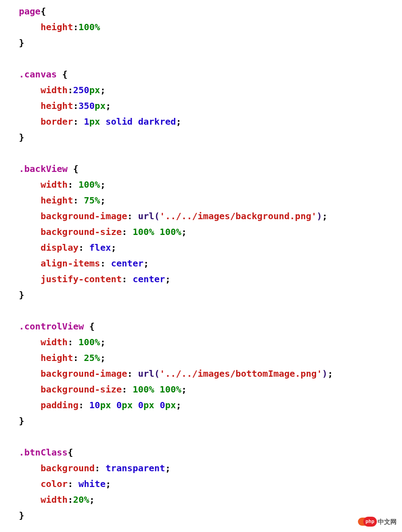 This screenshot has width=402, height=532. I want to click on code-line: height:100%, so click(59, 27).